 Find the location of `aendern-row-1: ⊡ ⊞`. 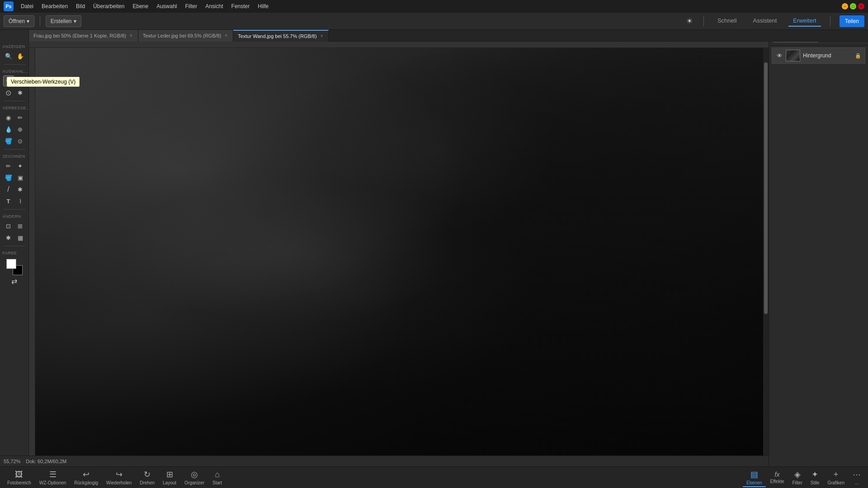

aendern-row-1: ⊡ ⊞ is located at coordinates (14, 226).